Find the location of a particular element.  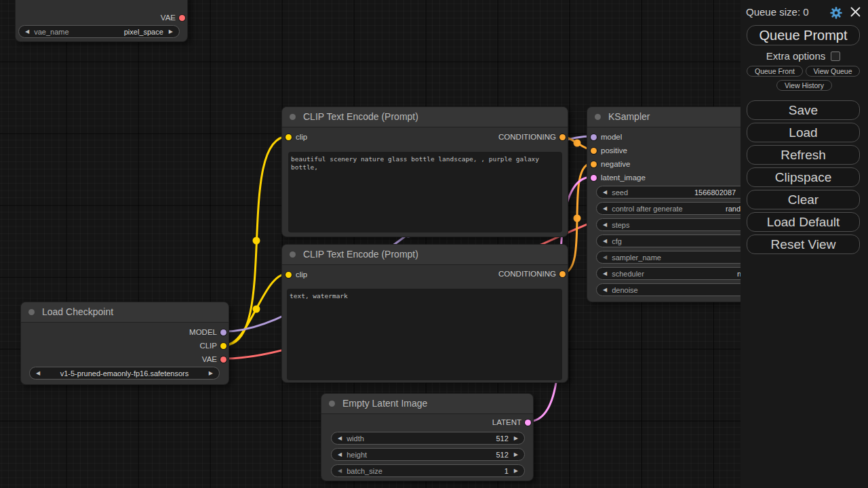

slot-negative-input-label: negative is located at coordinates (616, 164).